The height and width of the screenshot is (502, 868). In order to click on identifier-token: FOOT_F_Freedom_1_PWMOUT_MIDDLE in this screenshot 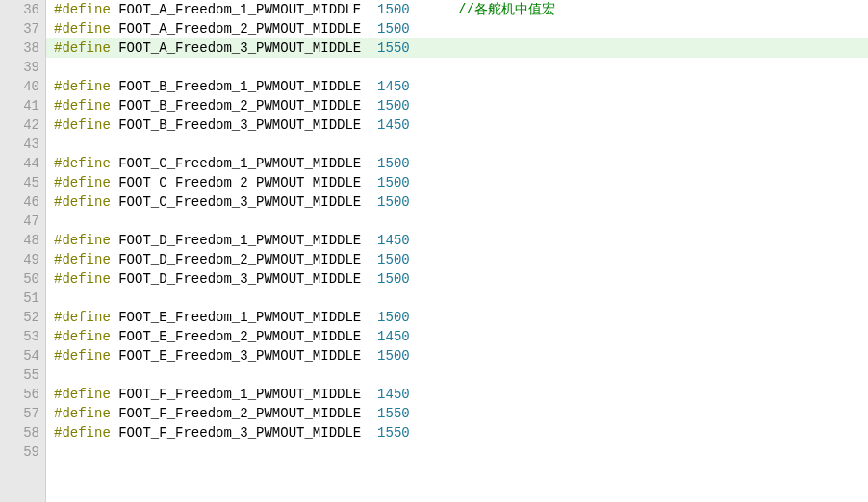, I will do `click(240, 394)`.